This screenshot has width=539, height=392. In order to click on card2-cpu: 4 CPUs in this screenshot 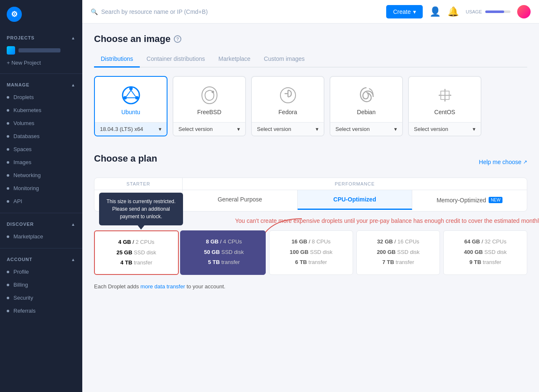, I will do `click(233, 242)`.